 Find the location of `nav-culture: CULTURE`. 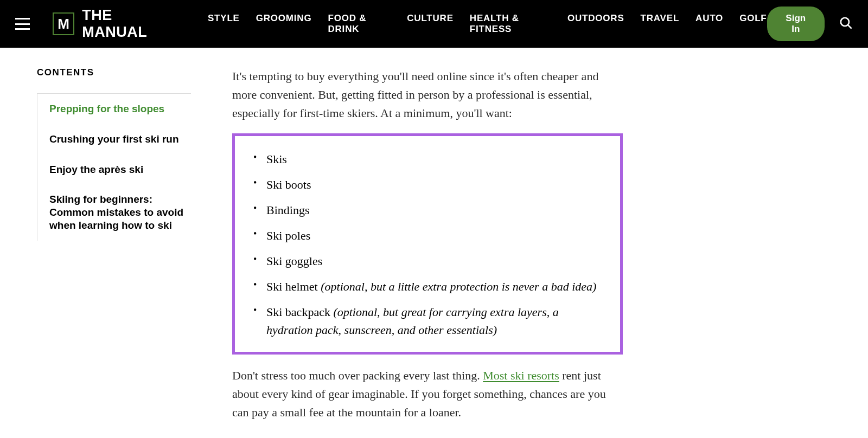

nav-culture: CULTURE is located at coordinates (430, 24).